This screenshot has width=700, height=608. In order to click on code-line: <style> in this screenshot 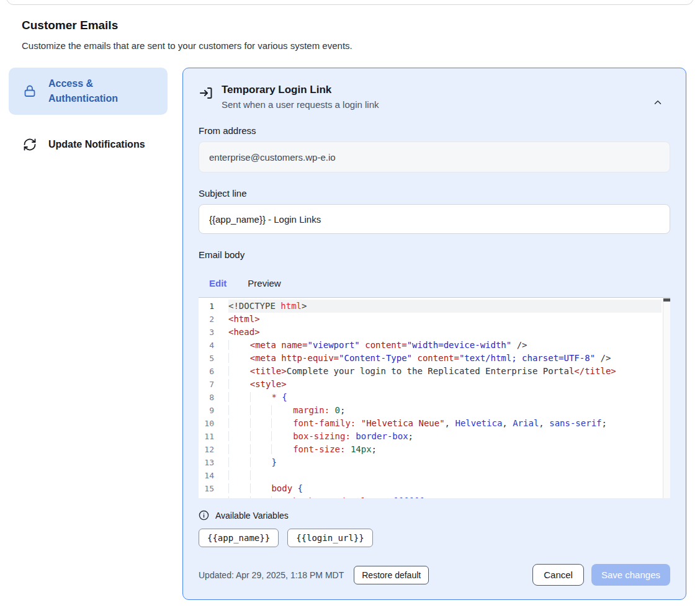, I will do `click(445, 385)`.